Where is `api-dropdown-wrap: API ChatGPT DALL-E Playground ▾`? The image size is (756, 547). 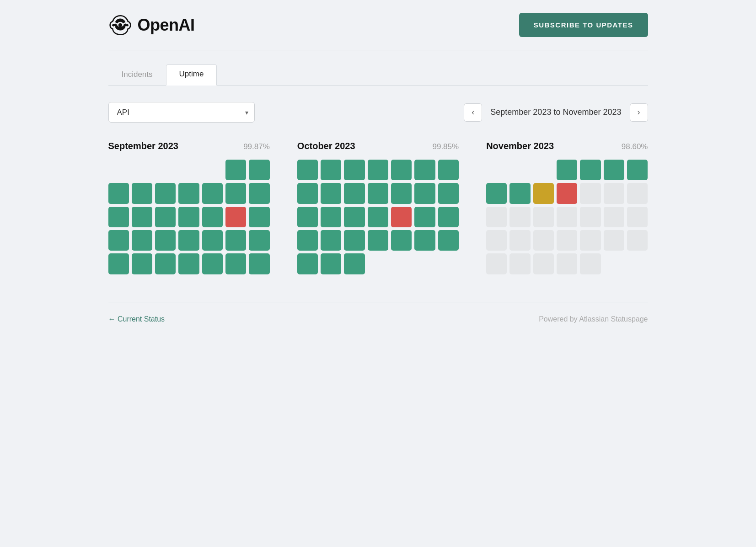 api-dropdown-wrap: API ChatGPT DALL-E Playground ▾ is located at coordinates (182, 113).